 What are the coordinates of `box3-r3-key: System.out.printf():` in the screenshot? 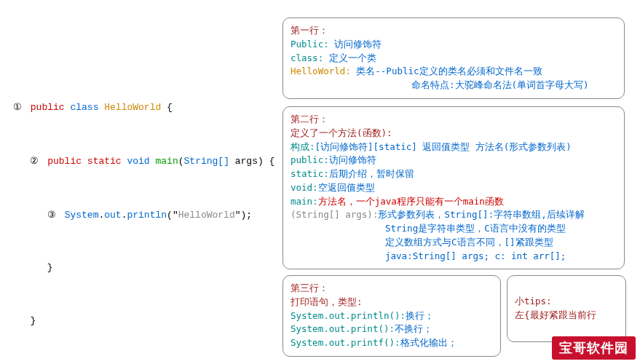 It's located at (345, 342).